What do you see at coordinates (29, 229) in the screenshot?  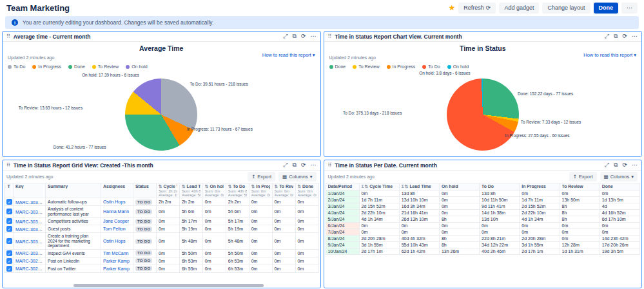 I see `issue-key-link: MARC-3035` at bounding box center [29, 229].